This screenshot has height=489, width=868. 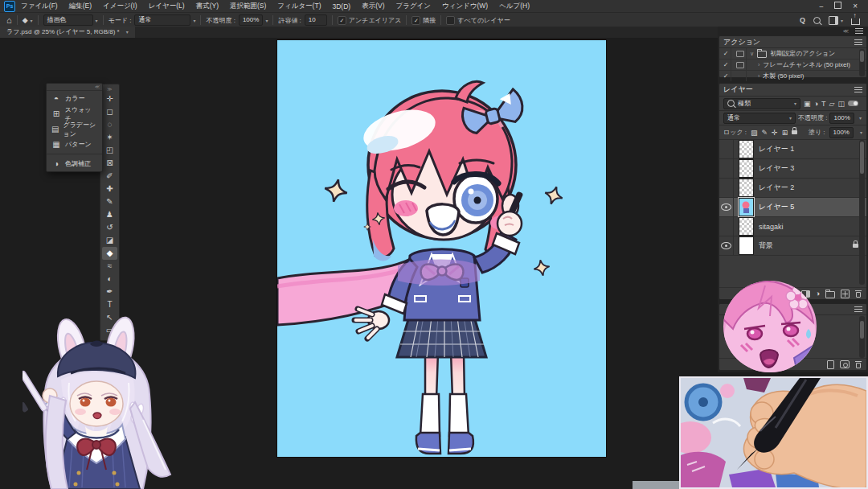 What do you see at coordinates (341, 6) in the screenshot?
I see `menu-3d: 3D(D)` at bounding box center [341, 6].